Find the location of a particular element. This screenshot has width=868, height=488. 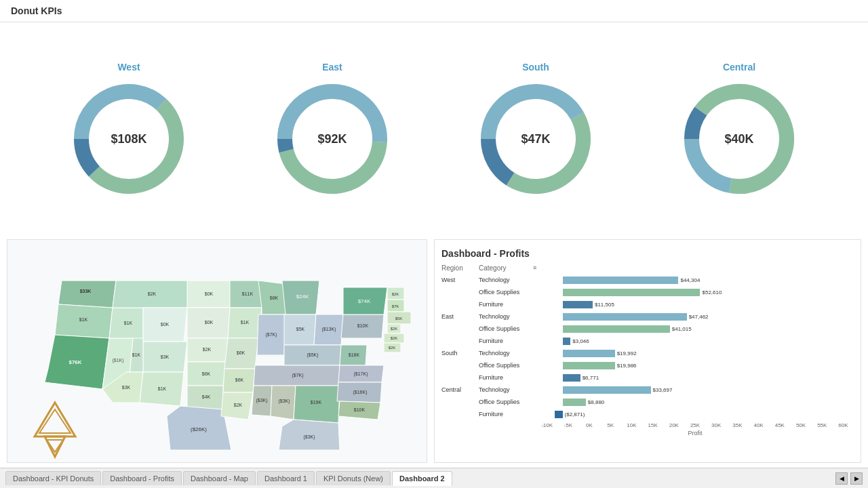

svg-text: ($13K) is located at coordinates (328, 329).